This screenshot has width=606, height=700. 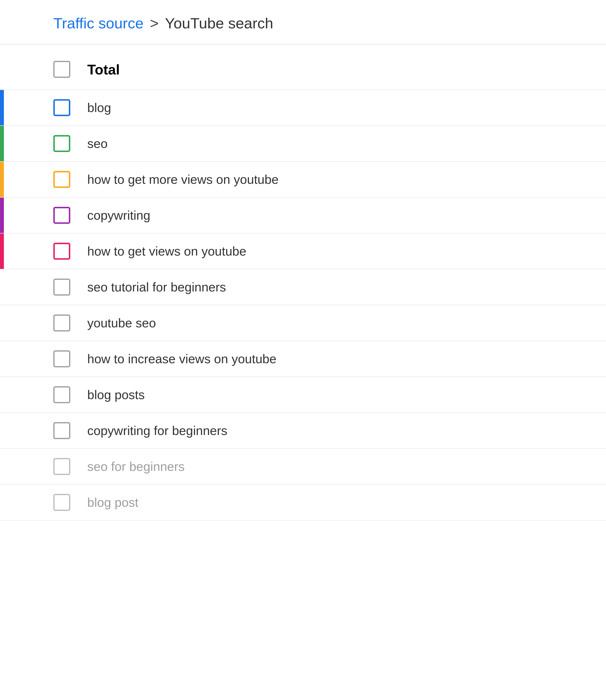 What do you see at coordinates (62, 143) in the screenshot?
I see `checkbox-seo` at bounding box center [62, 143].